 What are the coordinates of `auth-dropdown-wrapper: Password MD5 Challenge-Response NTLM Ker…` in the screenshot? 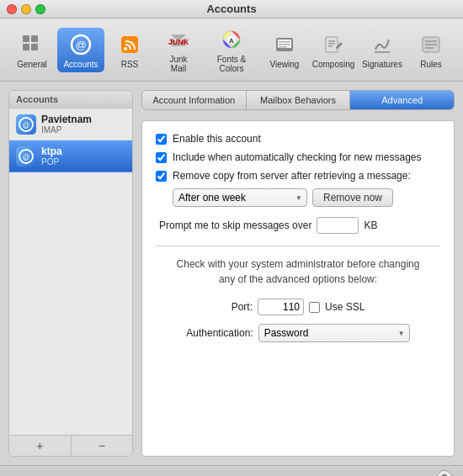 It's located at (334, 333).